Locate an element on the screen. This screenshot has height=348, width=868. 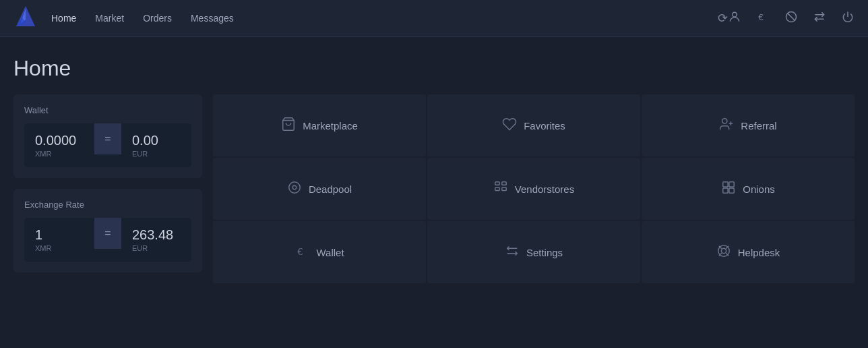
favorites-icon is located at coordinates (509, 125).